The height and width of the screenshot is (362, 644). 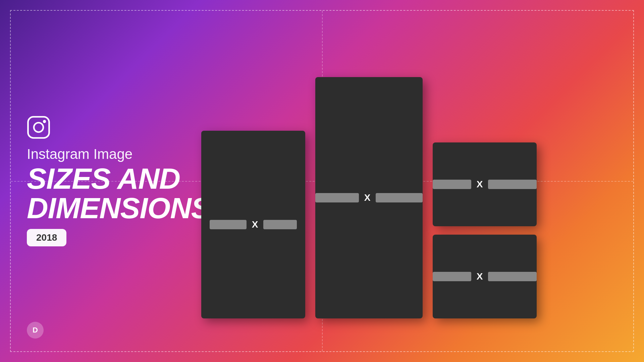 I want to click on dim-x-top: X, so click(x=480, y=184).